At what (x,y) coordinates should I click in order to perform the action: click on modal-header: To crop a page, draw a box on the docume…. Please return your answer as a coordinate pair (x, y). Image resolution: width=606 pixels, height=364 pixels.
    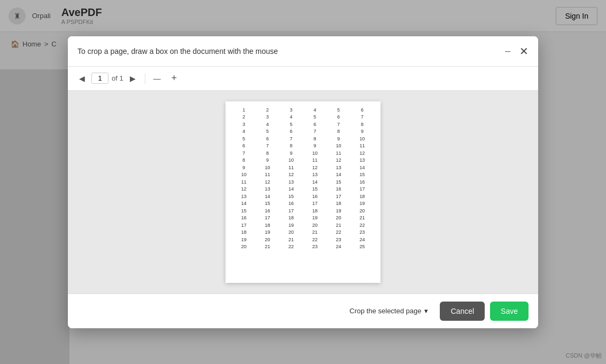
    Looking at the image, I should click on (303, 51).